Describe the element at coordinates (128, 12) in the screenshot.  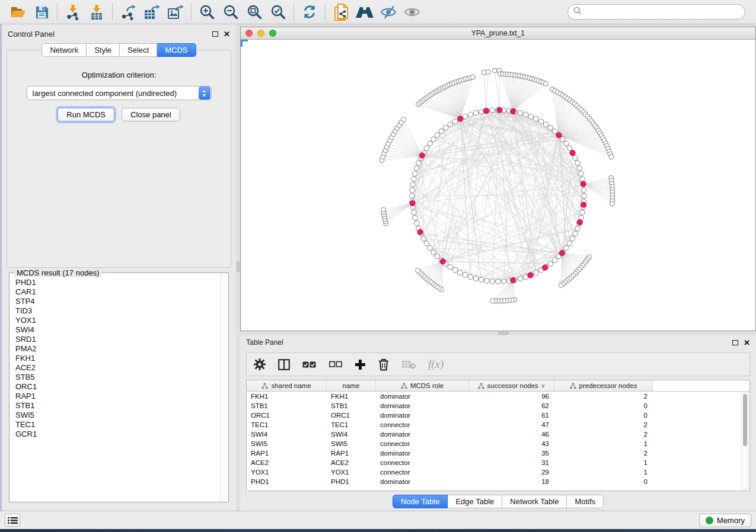
I see `export-network-icon` at that location.